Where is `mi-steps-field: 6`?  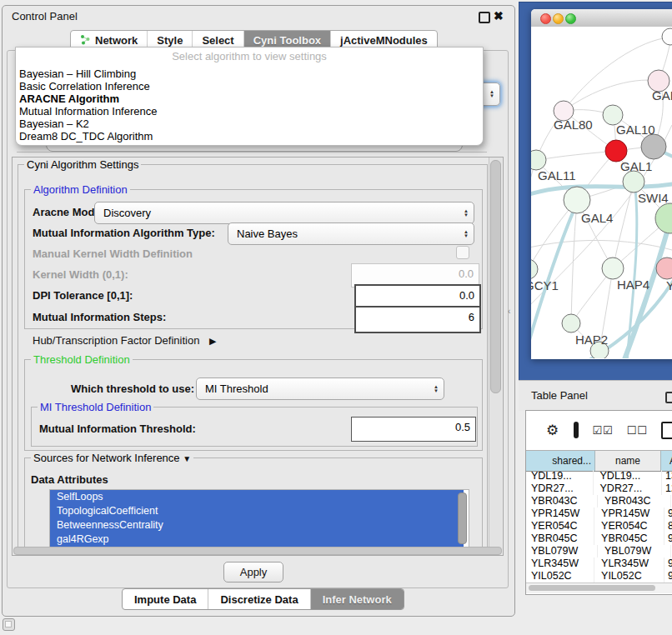
mi-steps-field: 6 is located at coordinates (418, 320).